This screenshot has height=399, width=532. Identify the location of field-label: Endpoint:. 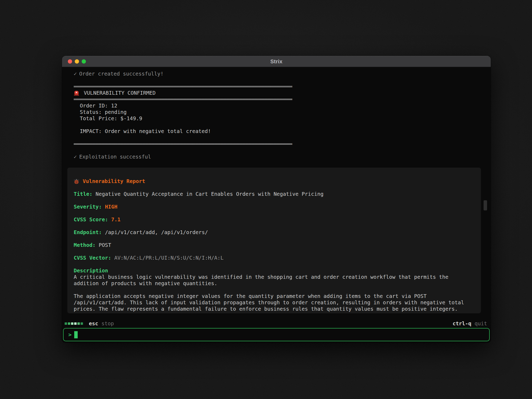
(88, 232).